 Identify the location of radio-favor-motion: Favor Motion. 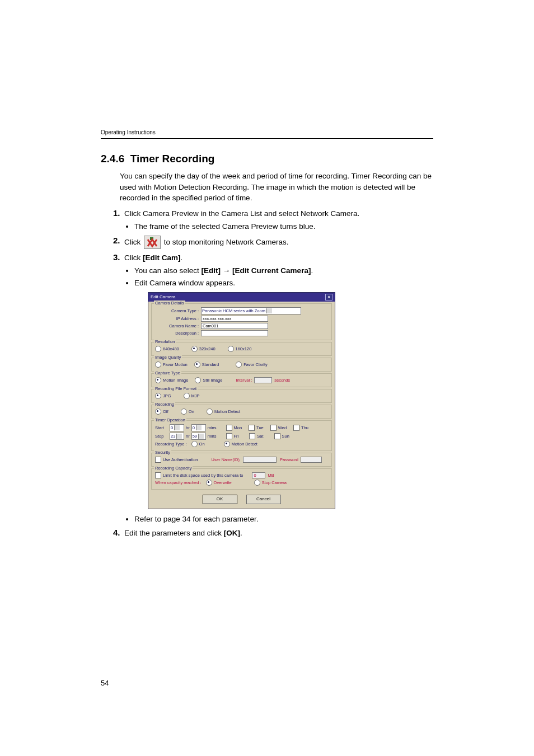
(171, 365).